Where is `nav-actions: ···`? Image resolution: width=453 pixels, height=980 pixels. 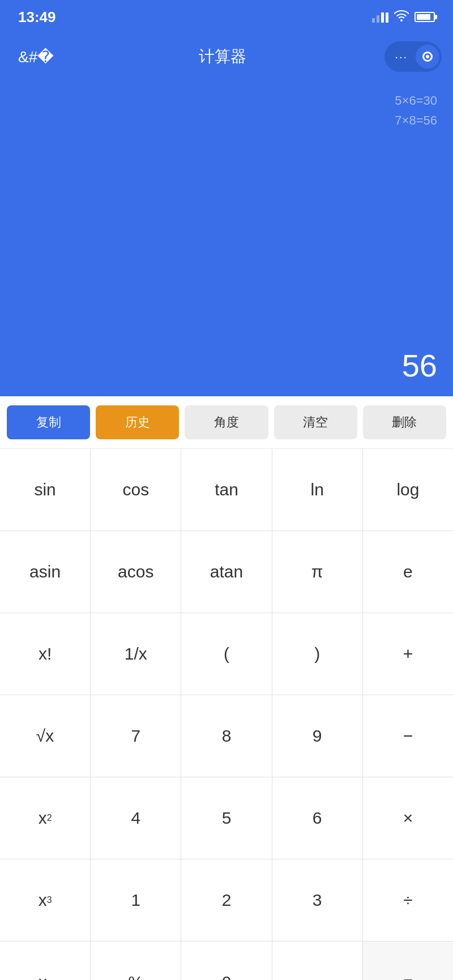
nav-actions: ··· is located at coordinates (413, 57).